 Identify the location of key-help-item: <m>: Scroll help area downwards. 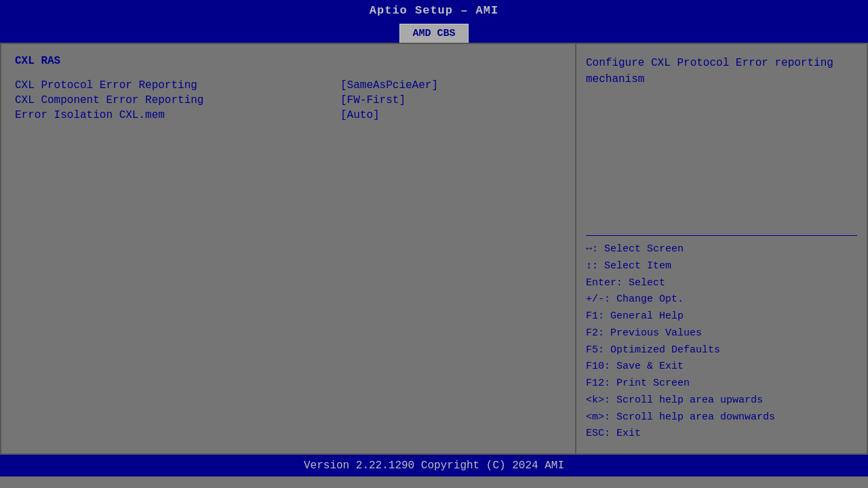
(722, 418).